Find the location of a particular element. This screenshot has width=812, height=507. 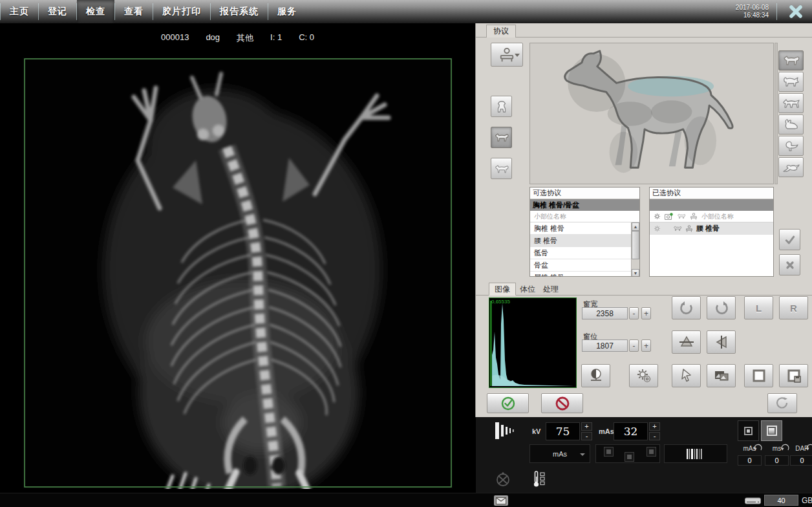

protocol-group-row: 胸椎 椎骨/骨盆 is located at coordinates (584, 205).